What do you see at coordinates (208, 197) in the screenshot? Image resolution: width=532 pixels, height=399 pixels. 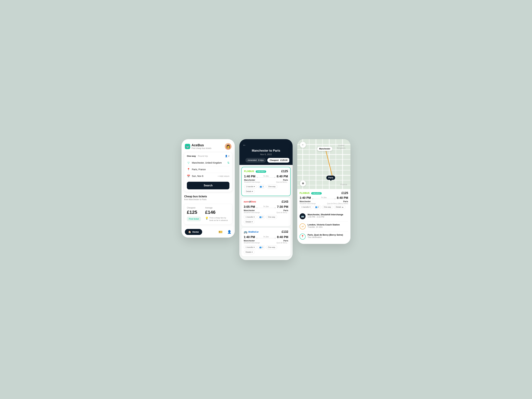 I see `cheap-tickets-section: Cheap bus tickets from Manchester to Par…` at bounding box center [208, 197].